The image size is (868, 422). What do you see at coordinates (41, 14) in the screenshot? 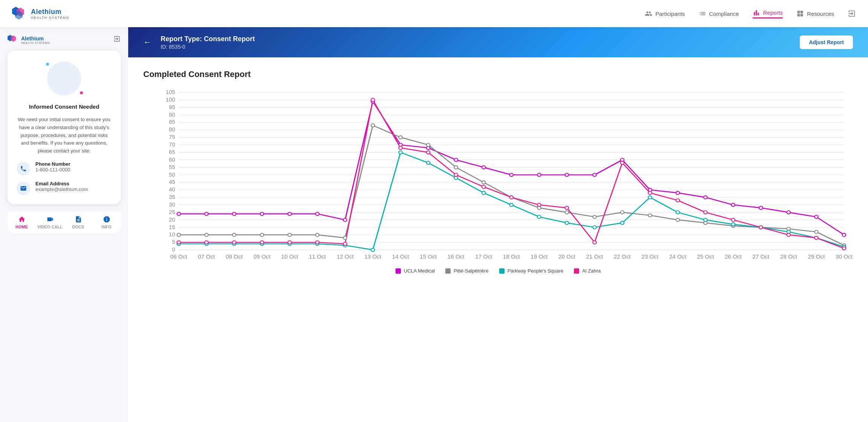
I see `logo: Alethium HEALTH SYSTEMS` at bounding box center [41, 14].